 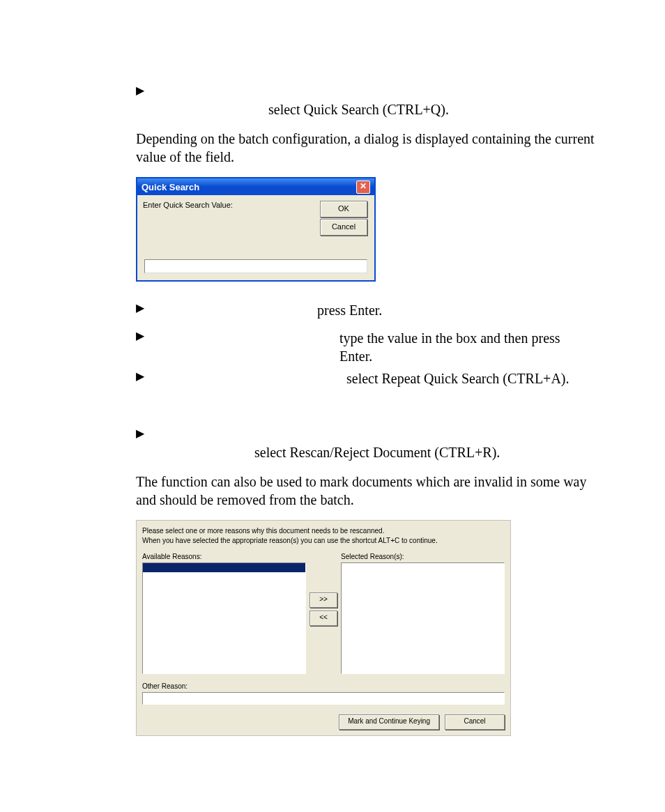 I want to click on dialog-titlebar: Quick Search ✕, so click(x=256, y=187).